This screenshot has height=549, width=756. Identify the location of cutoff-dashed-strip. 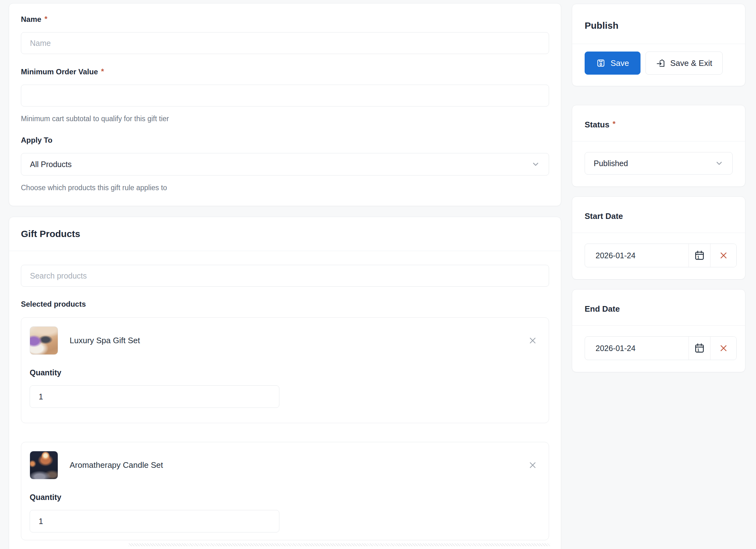
(339, 545).